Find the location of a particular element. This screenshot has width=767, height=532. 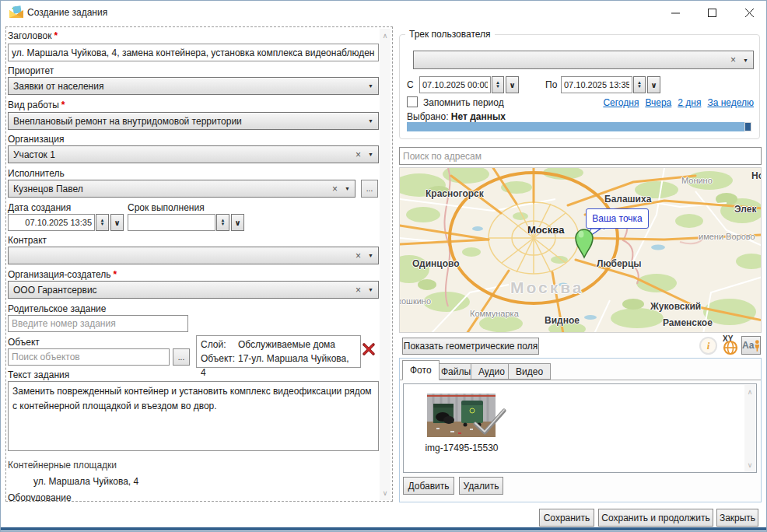

container-sites-label: Контейнерные площадки is located at coordinates (62, 465).